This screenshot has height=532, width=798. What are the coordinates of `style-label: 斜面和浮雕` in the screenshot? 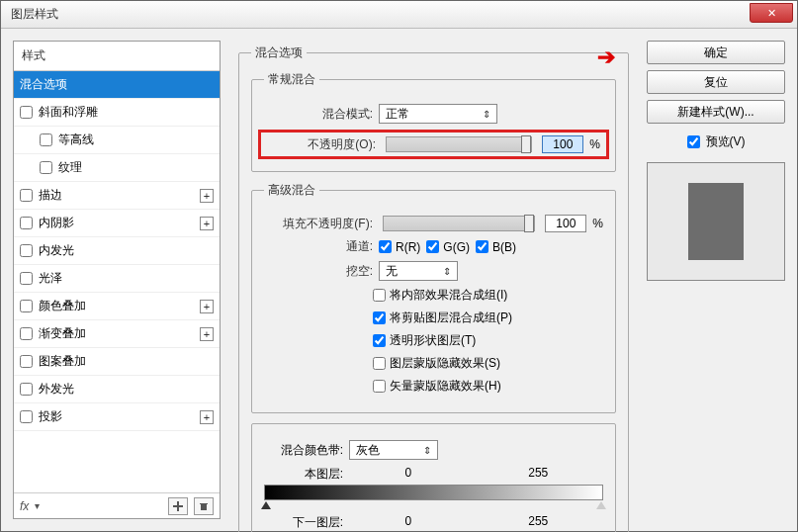 It's located at (68, 113).